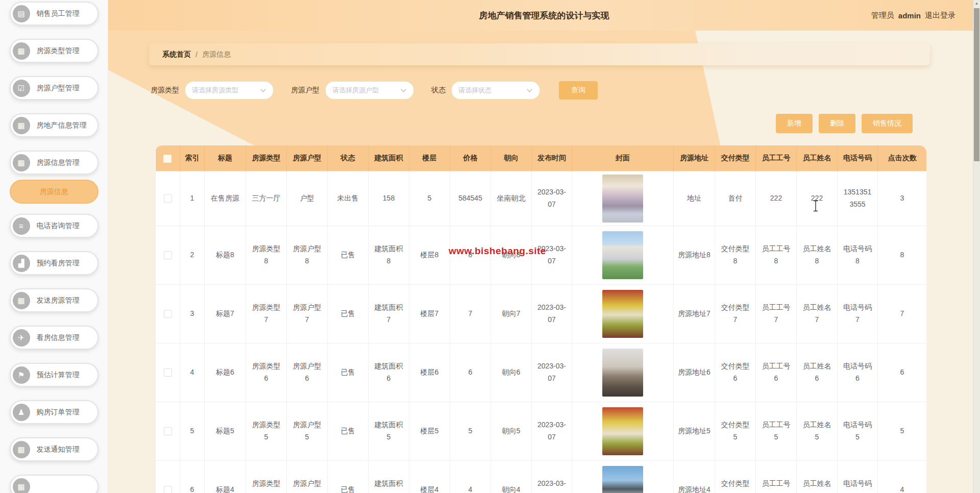 This screenshot has height=493, width=980. I want to click on table-cell: 楼层7, so click(430, 314).